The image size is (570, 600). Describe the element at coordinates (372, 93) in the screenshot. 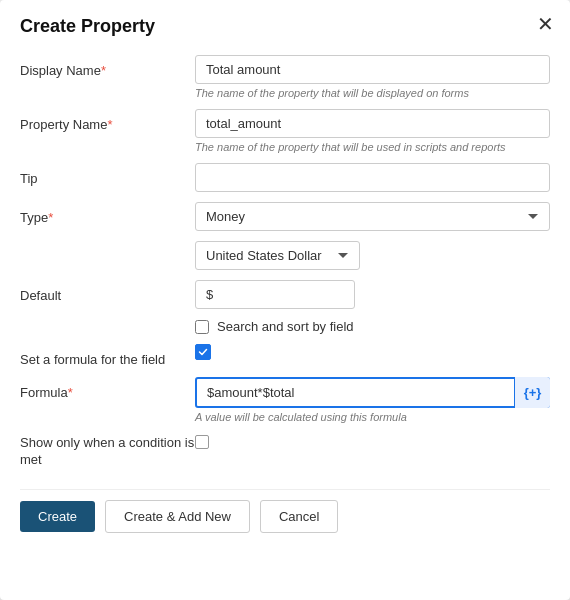

I see `display-name-hint: The name of the property that will be di…` at that location.